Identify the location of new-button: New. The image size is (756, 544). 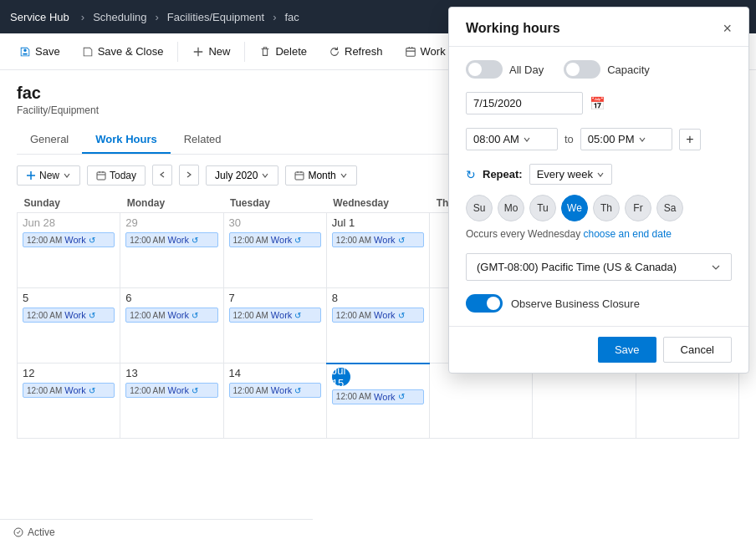
(211, 52).